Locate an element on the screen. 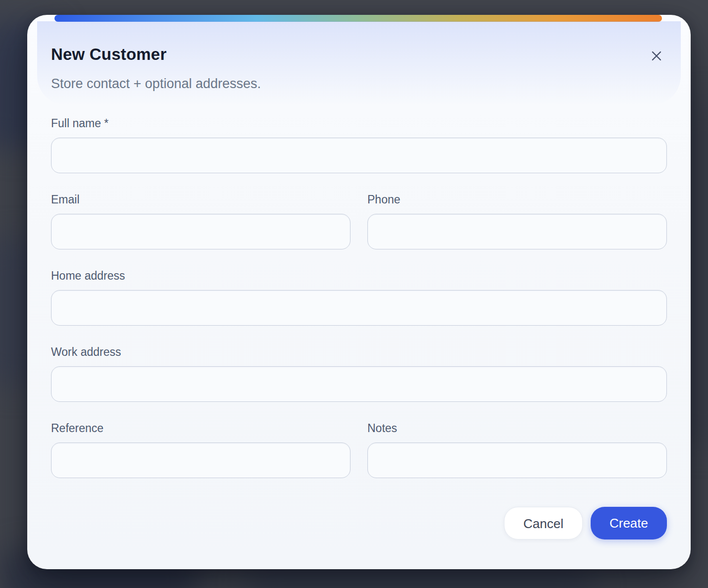 The image size is (708, 588). reference-label: Reference is located at coordinates (201, 428).